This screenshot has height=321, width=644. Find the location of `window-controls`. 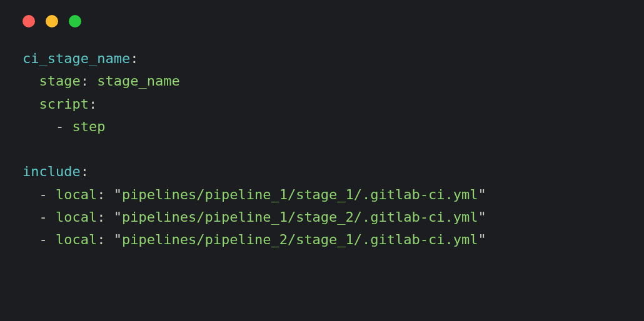

window-controls is located at coordinates (322, 14).